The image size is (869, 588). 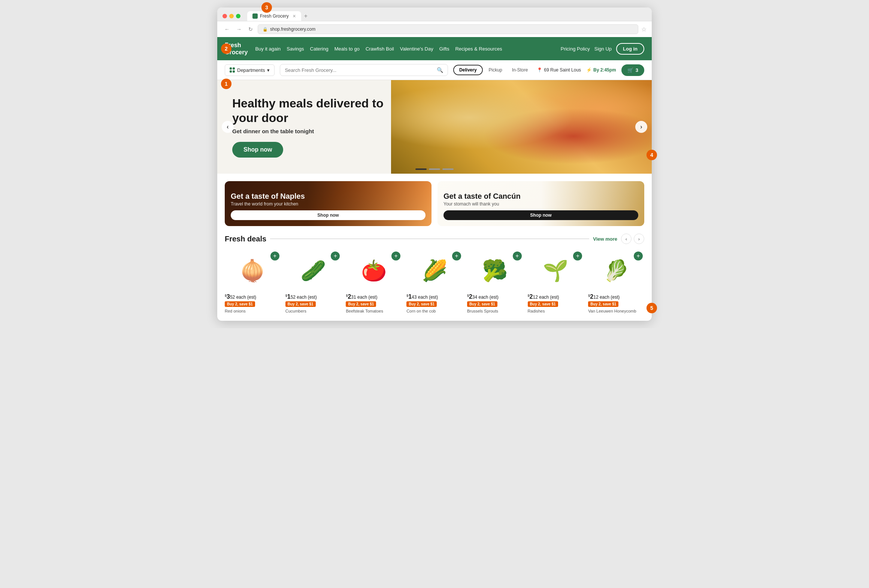 I want to click on cart-button: 🛒 3, so click(x=633, y=70).